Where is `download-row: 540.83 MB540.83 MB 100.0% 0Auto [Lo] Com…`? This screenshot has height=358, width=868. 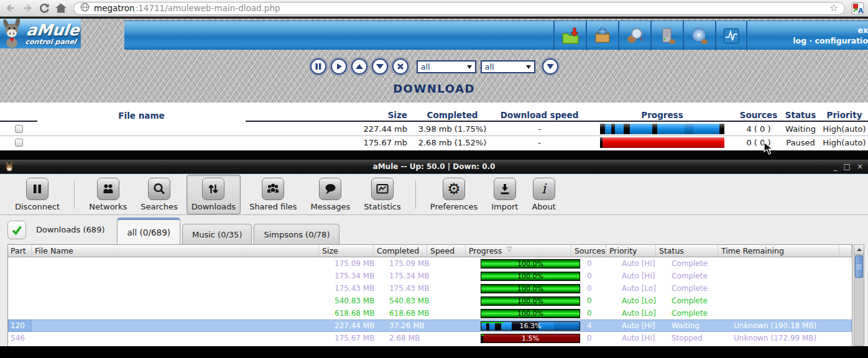
download-row: 540.83 MB540.83 MB 100.0% 0Auto [Lo] Com… is located at coordinates (430, 301).